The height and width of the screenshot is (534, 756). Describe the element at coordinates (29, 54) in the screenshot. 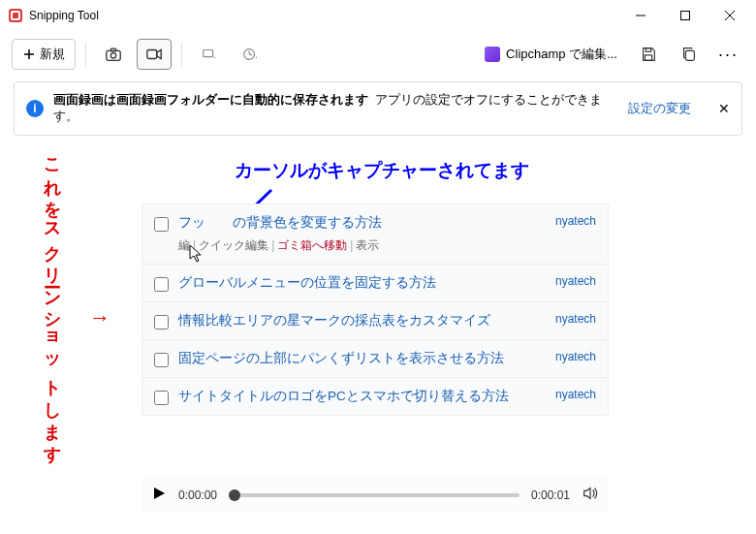

I see `plus-icon` at that location.